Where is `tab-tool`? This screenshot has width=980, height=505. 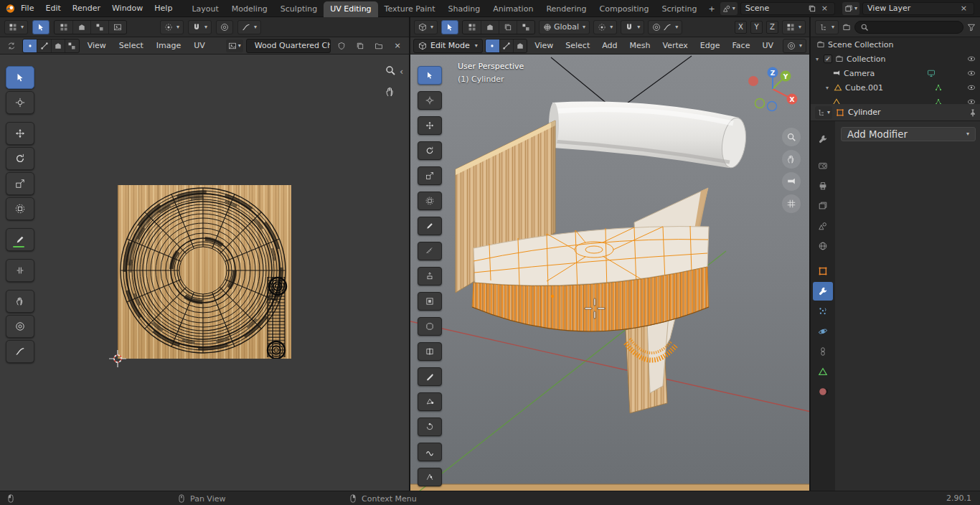 tab-tool is located at coordinates (823, 139).